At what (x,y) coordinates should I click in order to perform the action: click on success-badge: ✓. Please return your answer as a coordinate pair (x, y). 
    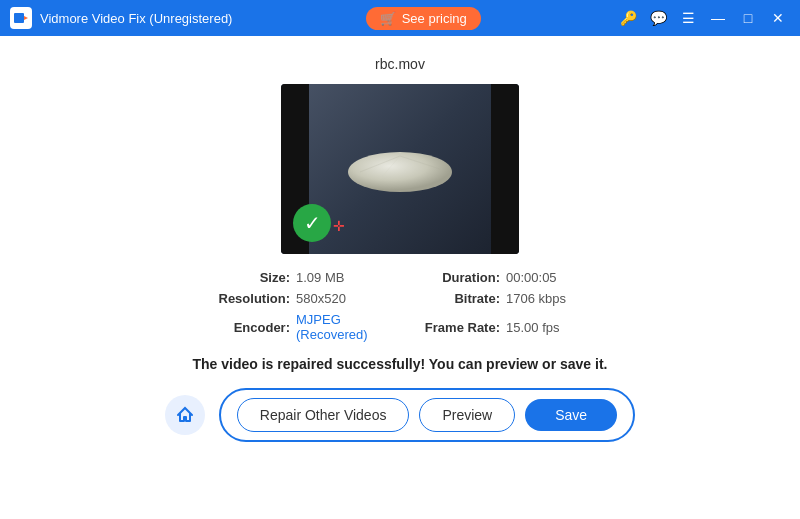
    Looking at the image, I should click on (312, 223).